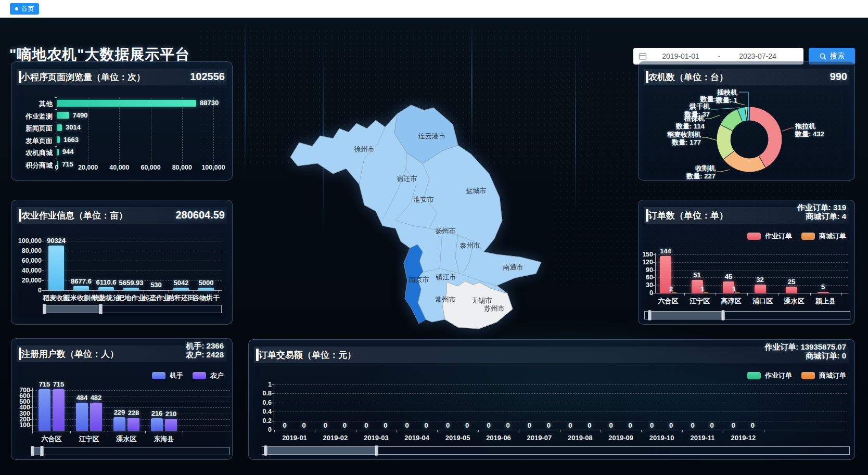  Describe the element at coordinates (32, 104) in the screenshot. I see `category-label: 其他` at that location.